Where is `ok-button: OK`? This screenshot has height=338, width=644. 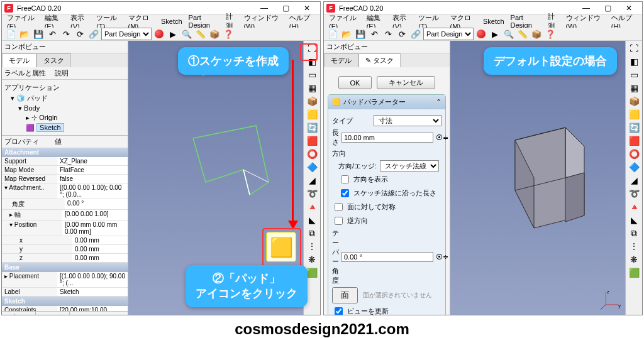 ok-button: OK is located at coordinates (355, 83).